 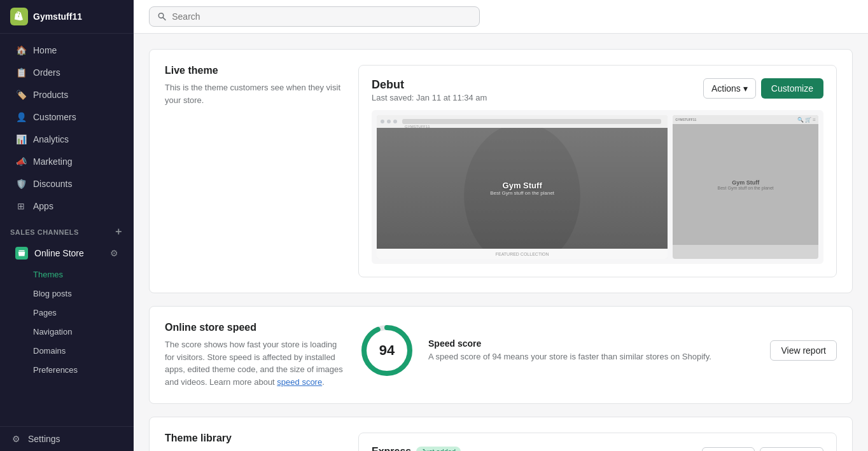 I want to click on online-store-label: Online Store, so click(x=59, y=253).